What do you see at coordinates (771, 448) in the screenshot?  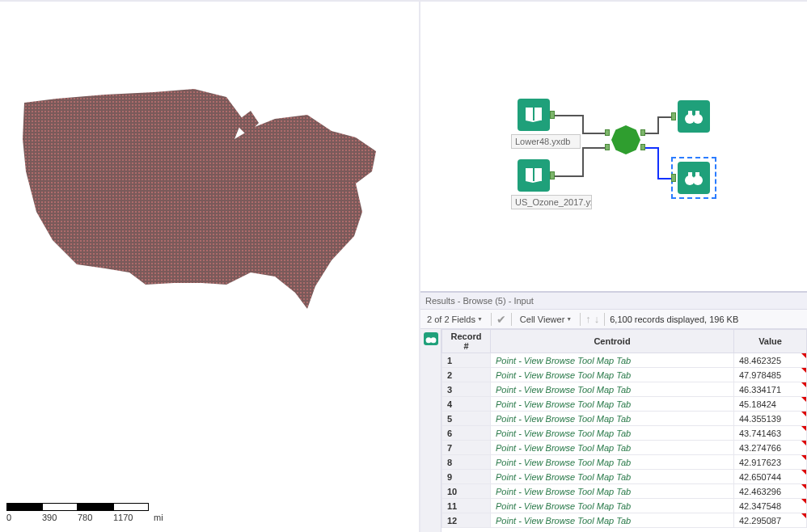 I see `value-cell: 43.274766` at bounding box center [771, 448].